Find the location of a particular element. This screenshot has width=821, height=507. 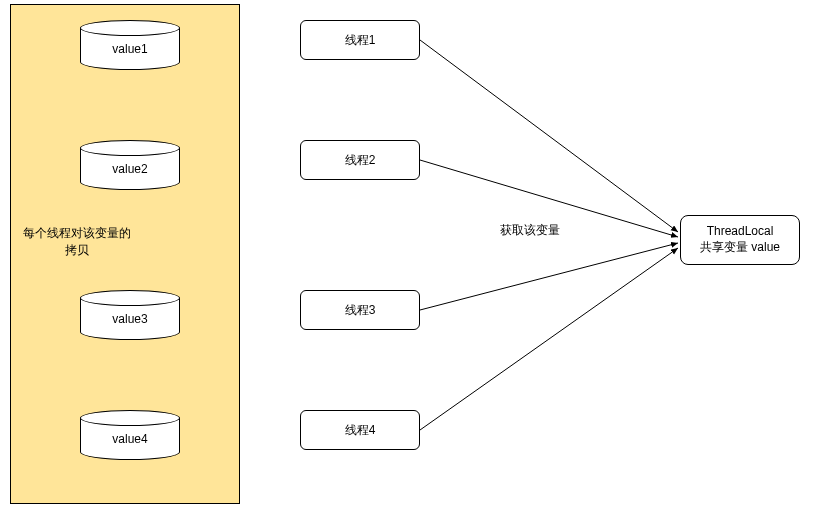

container-caption-line2: 拷贝 is located at coordinates (77, 250).